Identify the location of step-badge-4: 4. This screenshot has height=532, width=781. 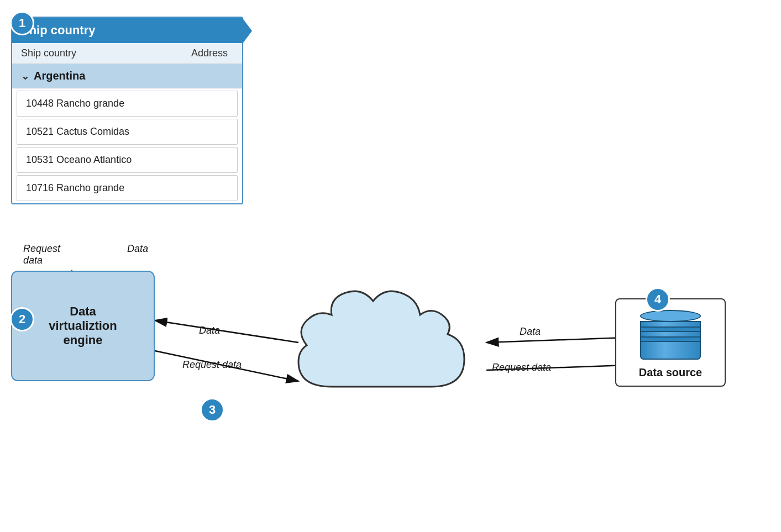
(658, 299).